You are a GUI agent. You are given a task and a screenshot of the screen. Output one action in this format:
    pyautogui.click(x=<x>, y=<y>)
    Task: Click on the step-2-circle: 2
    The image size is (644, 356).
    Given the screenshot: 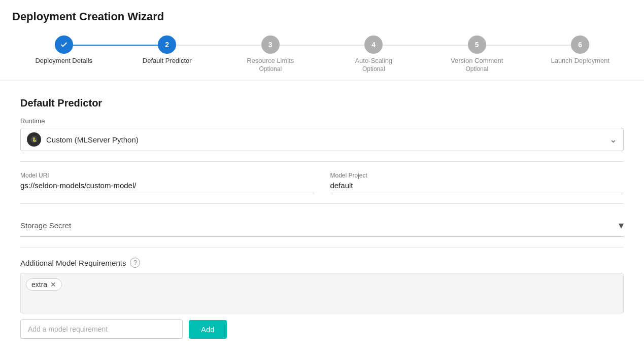 What is the action you would take?
    pyautogui.click(x=167, y=45)
    